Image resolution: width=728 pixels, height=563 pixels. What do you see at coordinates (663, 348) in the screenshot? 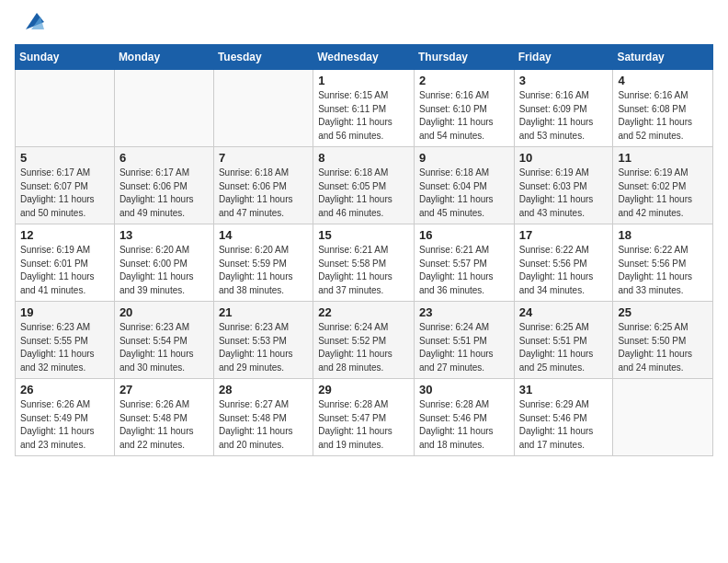
I see `day-detail: Sunrise: 6:25 AM Sunset: 5:50 PM Dayligh…` at bounding box center [663, 348].